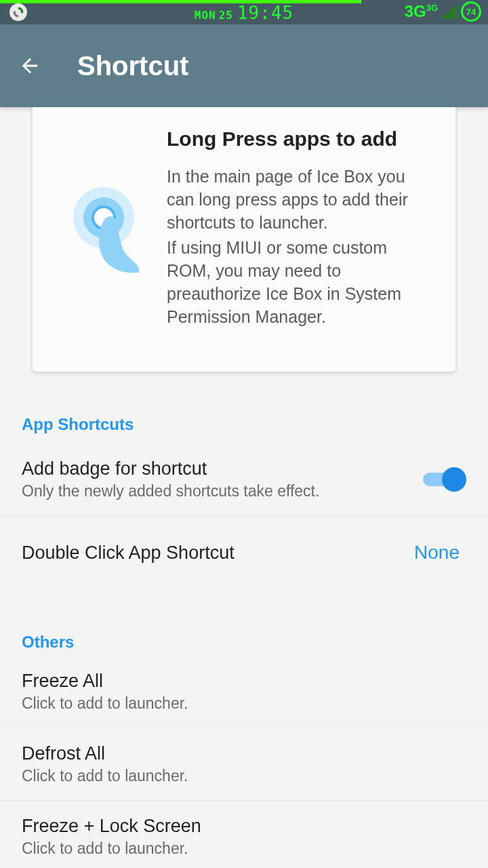 This screenshot has width=488, height=868. Describe the element at coordinates (104, 681) in the screenshot. I see `pref-title: Freeze All` at that location.